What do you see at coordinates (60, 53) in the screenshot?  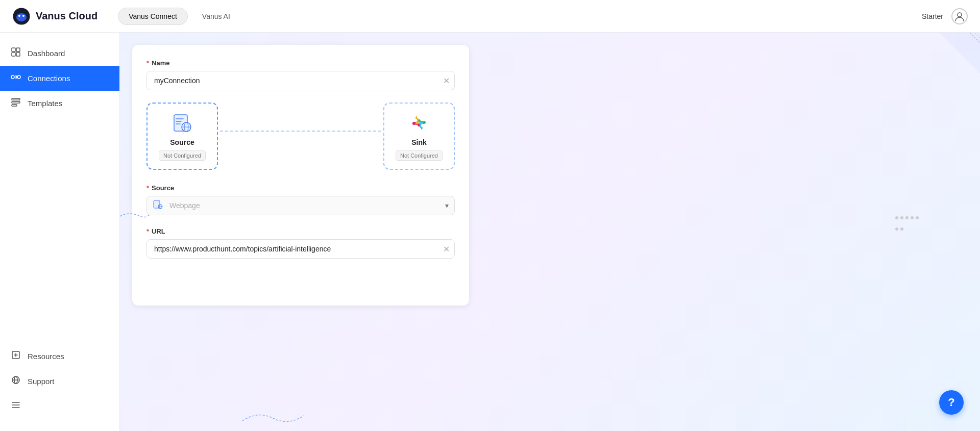 I see `sidebar-item-dashboard: Dashboard` at bounding box center [60, 53].